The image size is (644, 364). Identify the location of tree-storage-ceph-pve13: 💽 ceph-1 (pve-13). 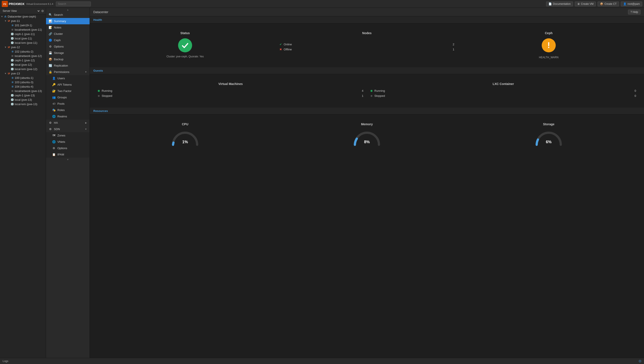
(23, 95).